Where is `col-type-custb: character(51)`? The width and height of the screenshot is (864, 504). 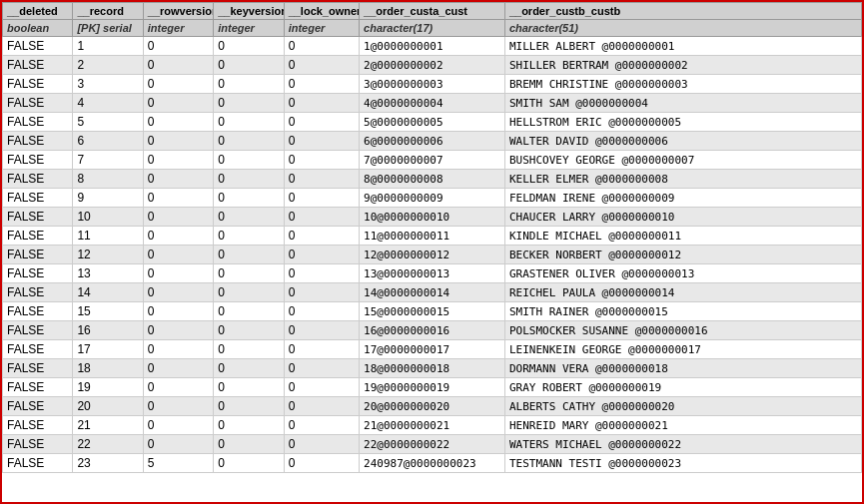 col-type-custb: character(51) is located at coordinates (683, 28).